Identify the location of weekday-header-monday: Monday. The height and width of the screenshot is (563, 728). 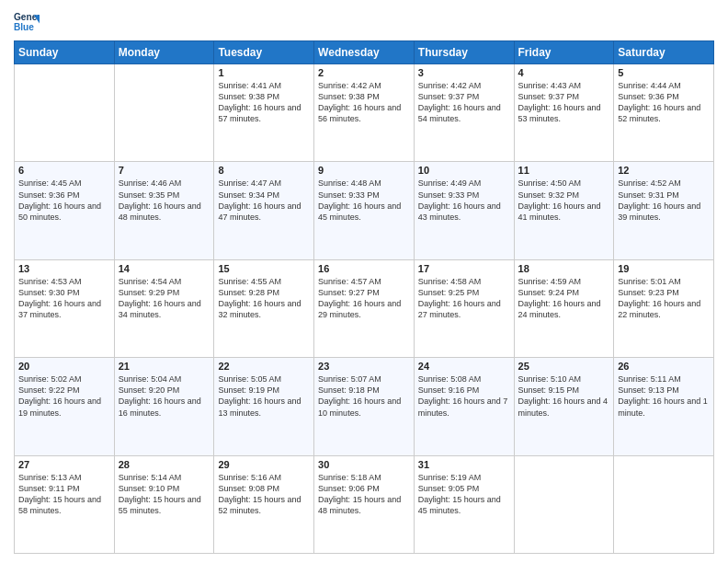
(164, 53).